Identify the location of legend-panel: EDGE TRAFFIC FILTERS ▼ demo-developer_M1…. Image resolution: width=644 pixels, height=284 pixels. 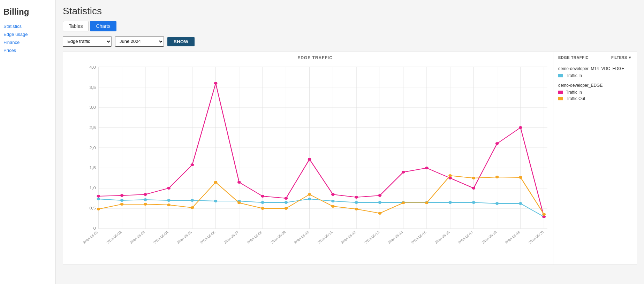
(595, 158).